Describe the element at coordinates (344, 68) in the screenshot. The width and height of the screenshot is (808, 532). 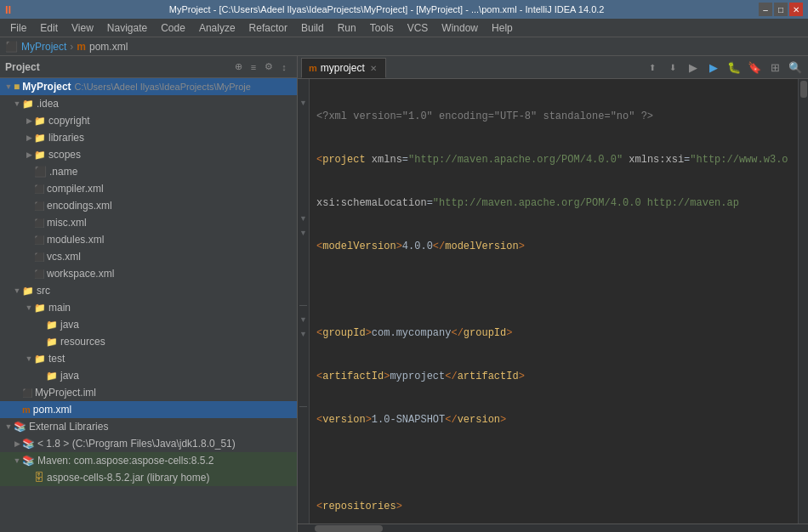
I see `editor-tab-pom: m myproject ✕` at that location.